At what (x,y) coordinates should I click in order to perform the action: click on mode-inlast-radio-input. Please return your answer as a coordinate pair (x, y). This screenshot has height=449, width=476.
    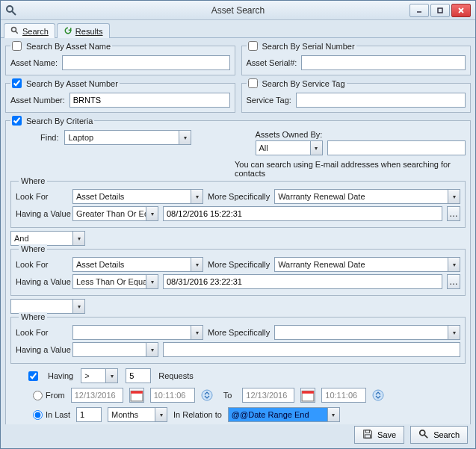
    Looking at the image, I should click on (37, 415).